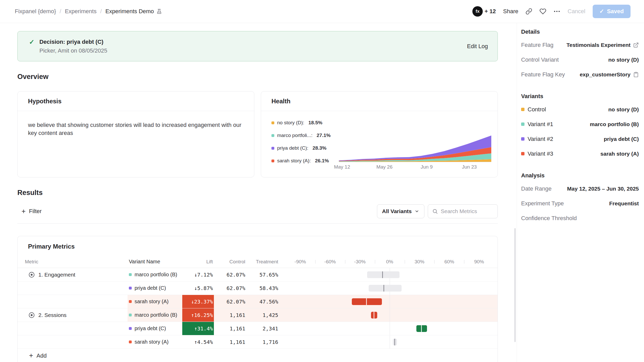 This screenshot has width=644, height=362. What do you see at coordinates (330, 262) in the screenshot?
I see `axis-label: -60%` at bounding box center [330, 262].